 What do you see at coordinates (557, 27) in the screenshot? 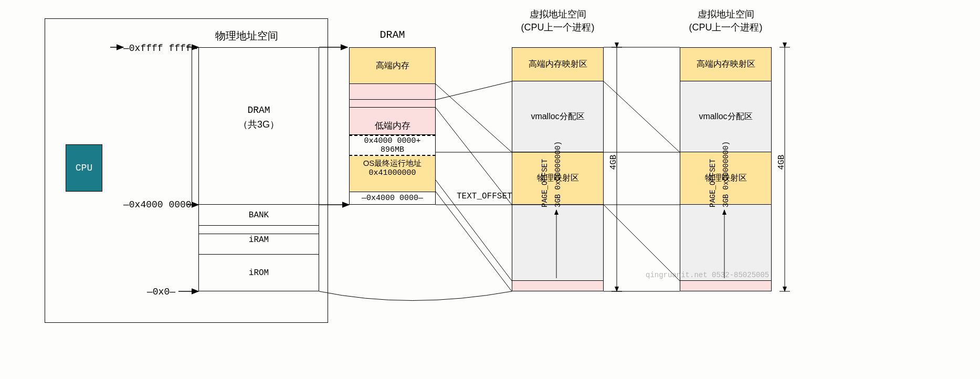
I see `vas1-sub: (CPU上一个进程)` at bounding box center [557, 27].